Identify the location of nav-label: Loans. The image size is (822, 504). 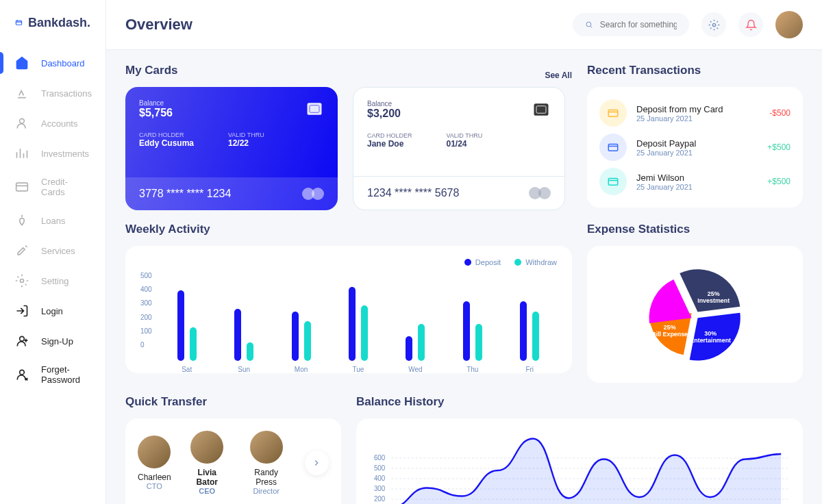
(53, 220).